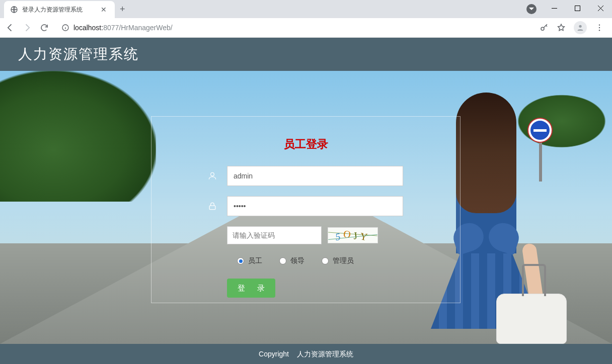 Image resolution: width=612 pixels, height=364 pixels. What do you see at coordinates (250, 261) in the screenshot?
I see `role-radio-employee: 员工` at bounding box center [250, 261].